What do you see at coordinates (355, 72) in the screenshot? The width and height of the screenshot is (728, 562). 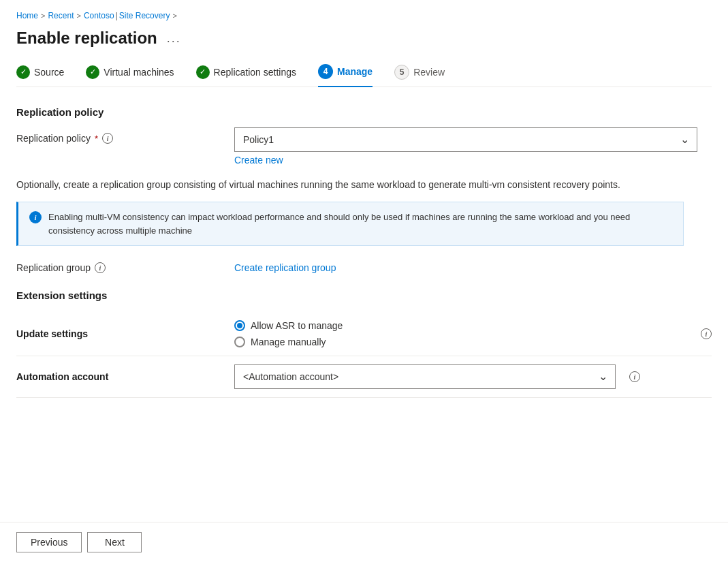 I see `step-manage-label: Manage` at bounding box center [355, 72].